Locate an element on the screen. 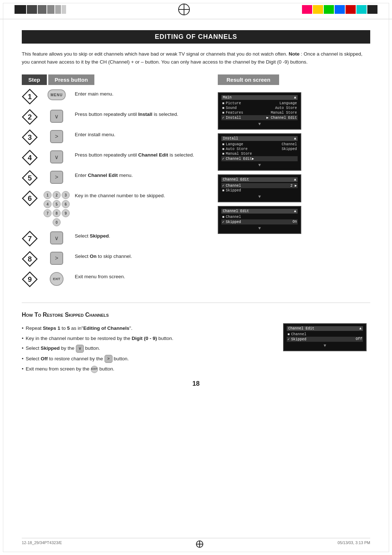  decor-right is located at coordinates (340, 9).